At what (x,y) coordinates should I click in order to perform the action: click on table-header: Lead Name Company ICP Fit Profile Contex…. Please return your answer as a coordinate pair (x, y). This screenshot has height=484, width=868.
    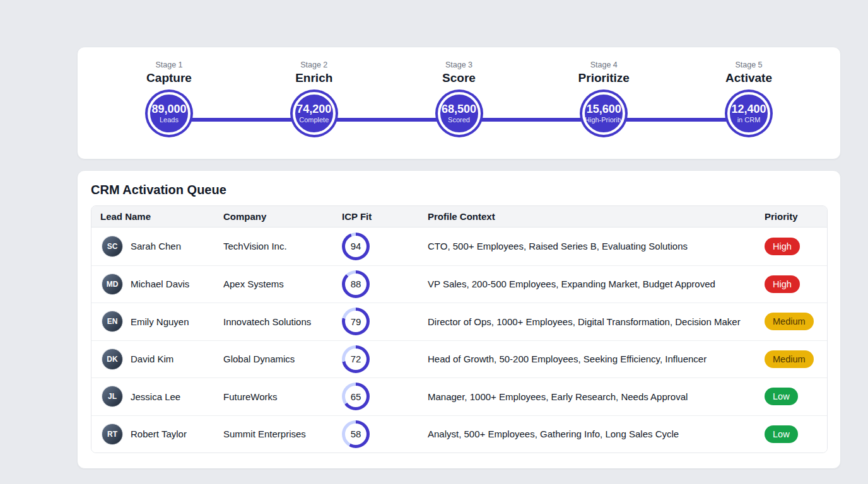
    Looking at the image, I should click on (459, 217).